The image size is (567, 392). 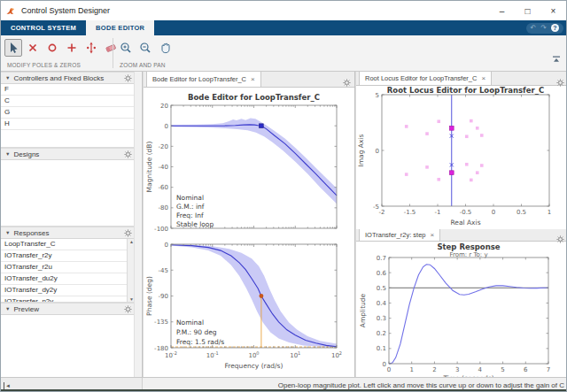 What do you see at coordinates (165, 48) in the screenshot?
I see `pan-button` at bounding box center [165, 48].